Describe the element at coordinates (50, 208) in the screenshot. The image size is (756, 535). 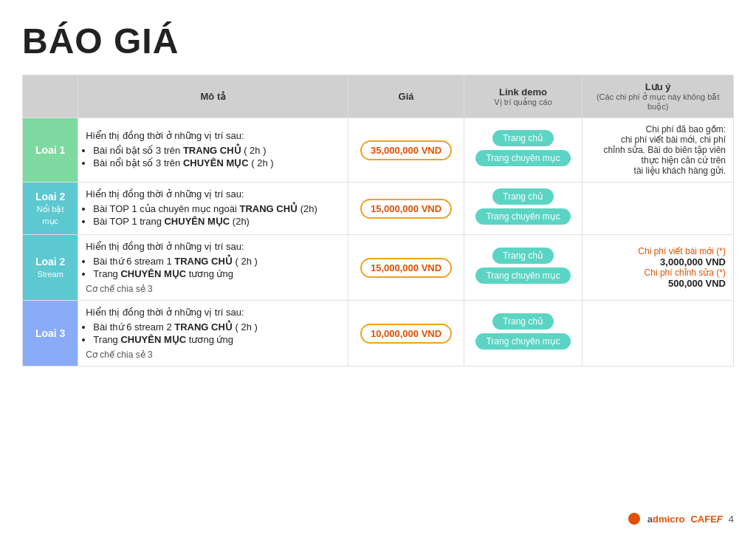
I see `loai-cell-loai2-nbt: Loai 2Nổi bật mục` at that location.